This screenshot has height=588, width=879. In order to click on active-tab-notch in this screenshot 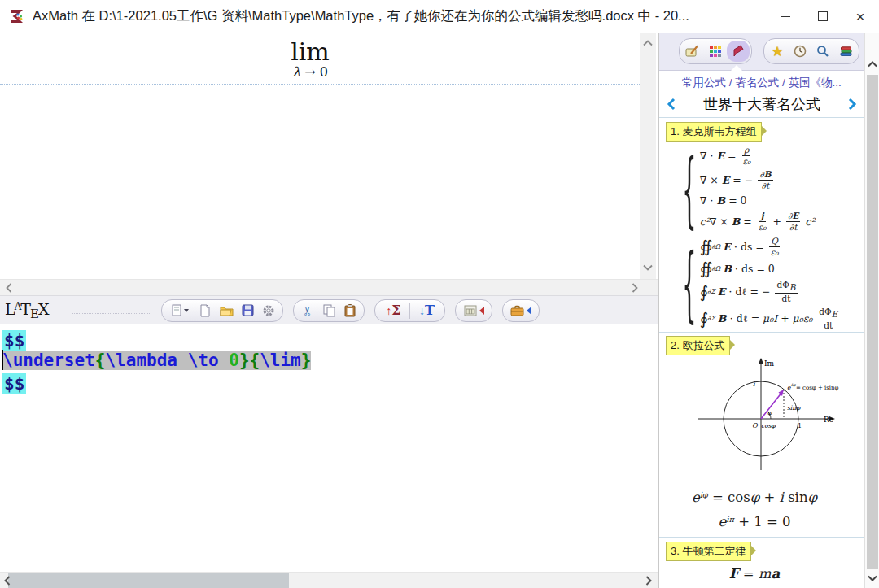, I will do `click(737, 68)`.